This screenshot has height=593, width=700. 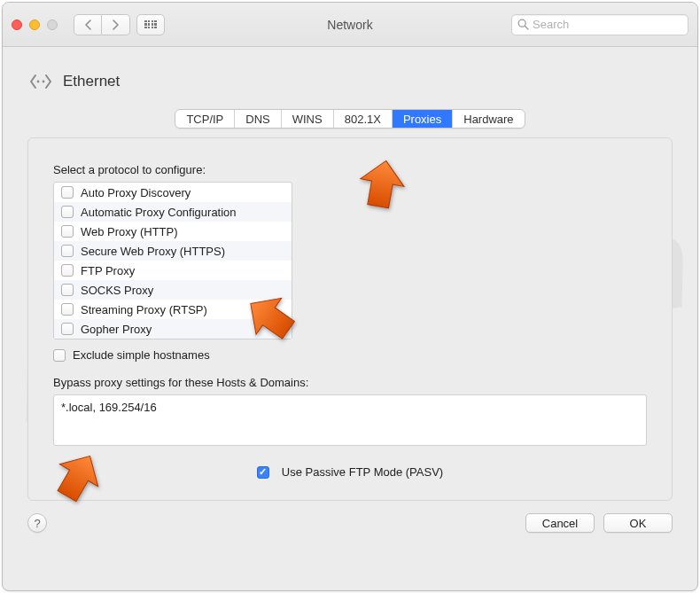 What do you see at coordinates (349, 119) in the screenshot?
I see `tabs: TCP/IP DNS WINS 802.1X Proxies Hardware` at bounding box center [349, 119].